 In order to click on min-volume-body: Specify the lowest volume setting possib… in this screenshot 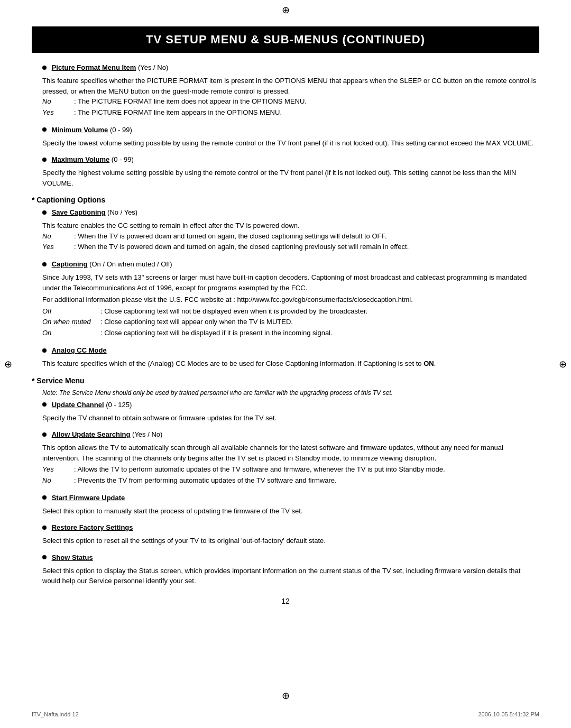, I will do `click(291, 143)`.